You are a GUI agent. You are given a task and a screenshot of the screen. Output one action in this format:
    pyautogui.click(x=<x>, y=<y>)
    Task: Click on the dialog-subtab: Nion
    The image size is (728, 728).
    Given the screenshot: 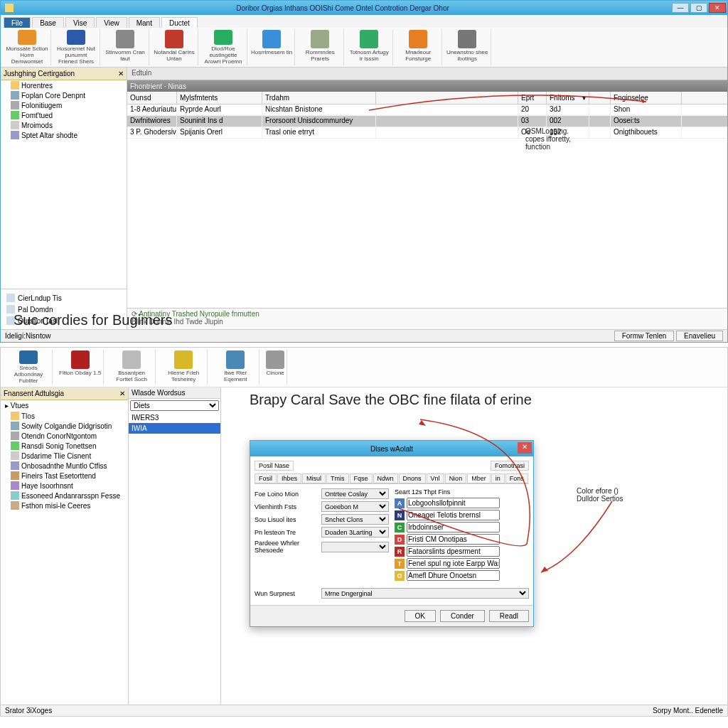 What is the action you would take?
    pyautogui.click(x=456, y=478)
    